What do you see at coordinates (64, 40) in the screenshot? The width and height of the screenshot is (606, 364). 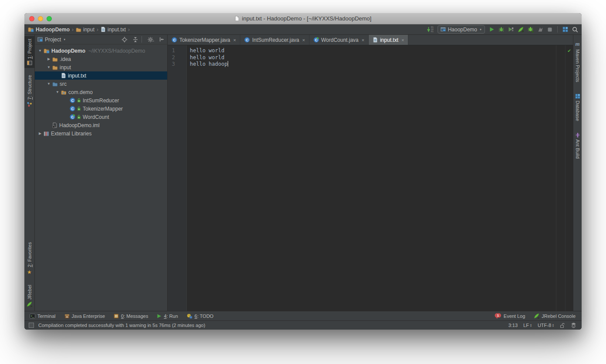 I see `chevron-down-icon: ▼` at bounding box center [64, 40].